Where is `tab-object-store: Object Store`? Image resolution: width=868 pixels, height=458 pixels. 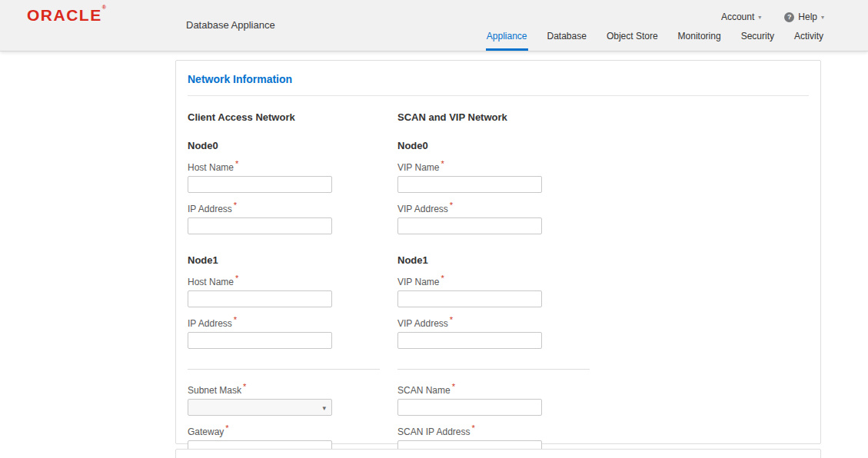
tab-object-store: Object Store is located at coordinates (632, 41).